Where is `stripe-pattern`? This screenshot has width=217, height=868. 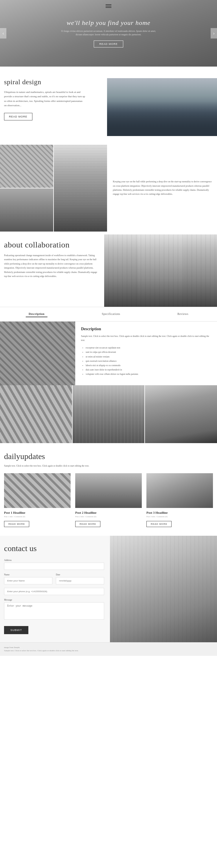
stripe-pattern is located at coordinates (36, 414).